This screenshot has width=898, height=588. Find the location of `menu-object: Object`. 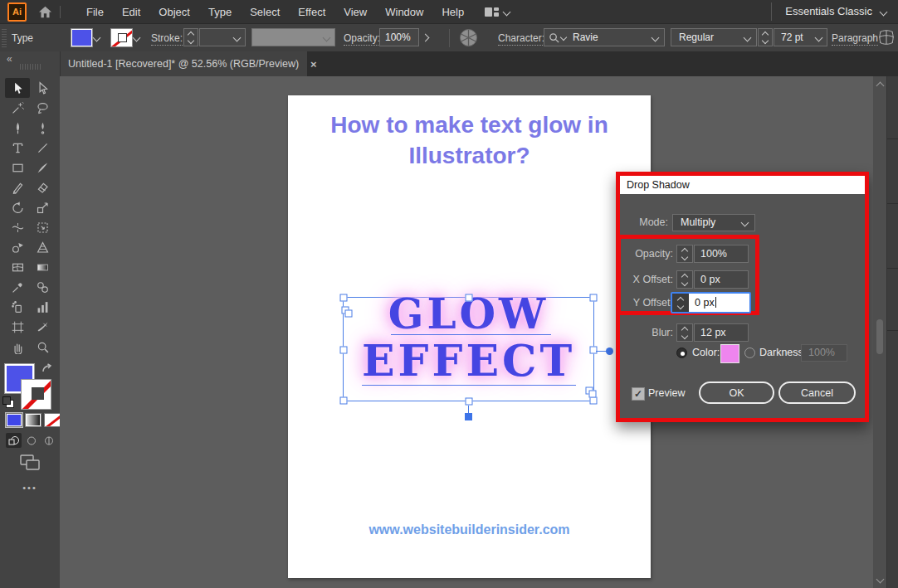

menu-object: Object is located at coordinates (174, 12).